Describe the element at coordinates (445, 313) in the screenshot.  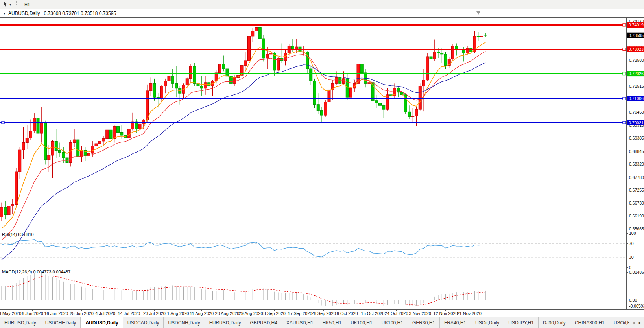
I see `date-label: 12 Nov 2020` at that location.